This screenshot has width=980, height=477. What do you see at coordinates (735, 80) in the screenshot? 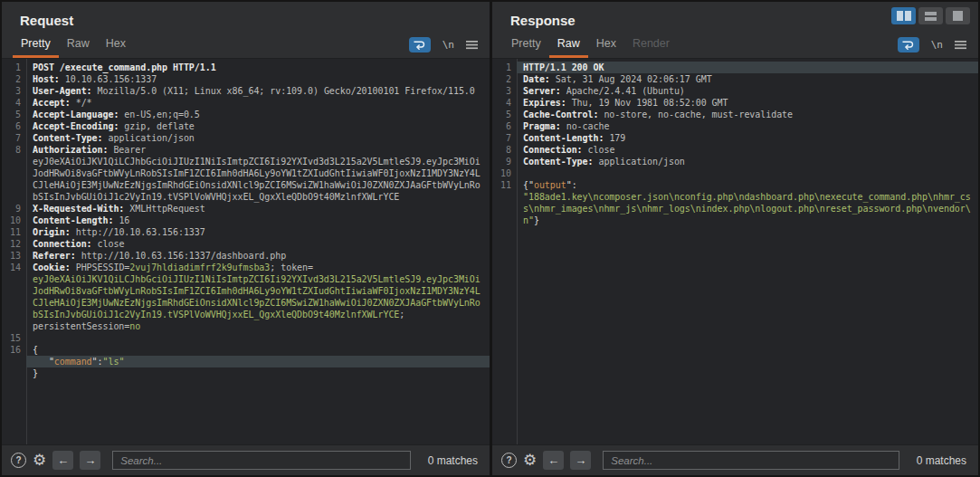
I see `editor-row: 2Date: Sat, 31 Aug 2024 02:06:17 GMT` at bounding box center [735, 80].